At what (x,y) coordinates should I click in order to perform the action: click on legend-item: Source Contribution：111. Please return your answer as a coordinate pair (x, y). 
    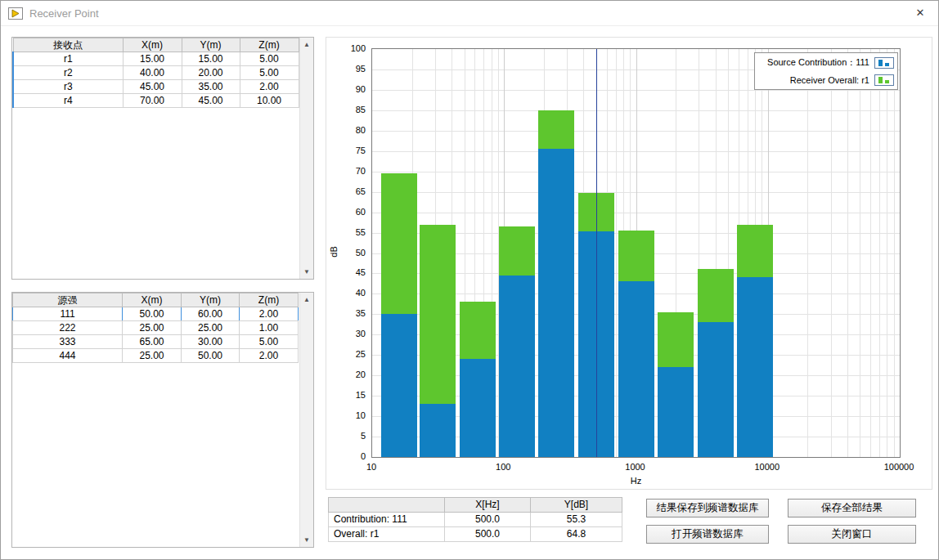
    Looking at the image, I should click on (826, 62).